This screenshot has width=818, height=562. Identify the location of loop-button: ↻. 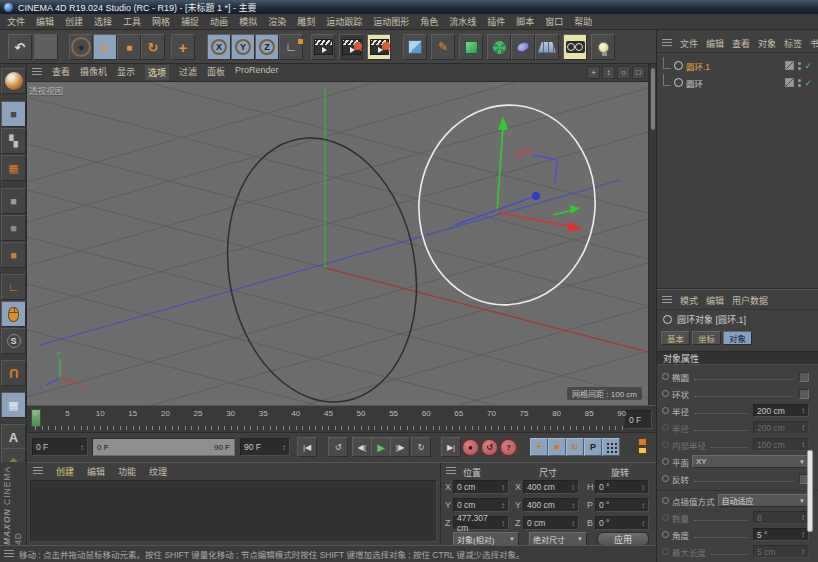
(421, 447).